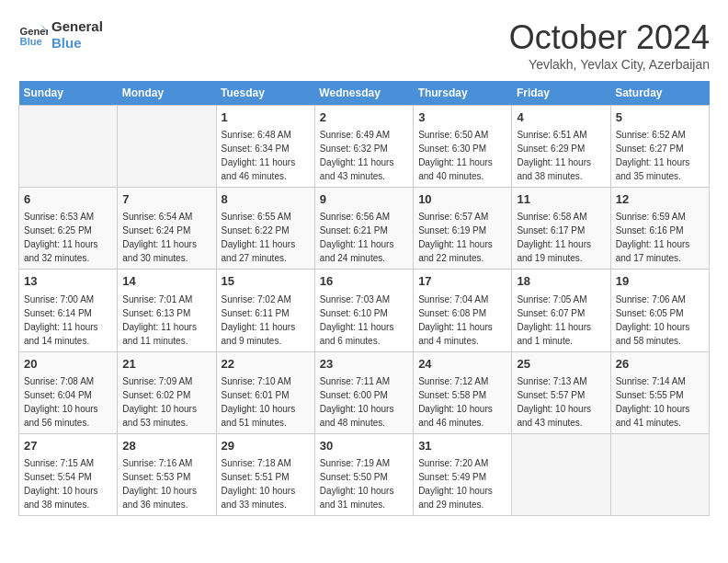 This screenshot has width=728, height=563. What do you see at coordinates (609, 45) in the screenshot?
I see `title-block: October 2024 Yevlakh, Yevlax City, Azerb…` at bounding box center [609, 45].